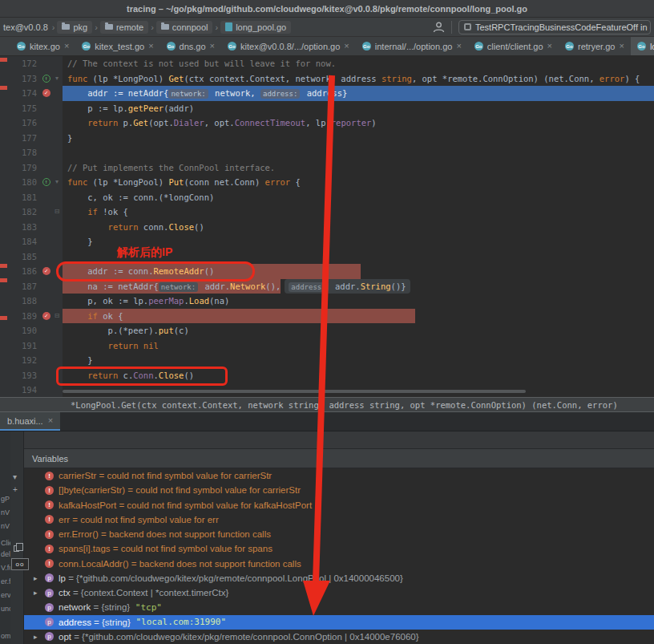  What do you see at coordinates (16, 549) in the screenshot?
I see `copy-stack-icon` at bounding box center [16, 549].